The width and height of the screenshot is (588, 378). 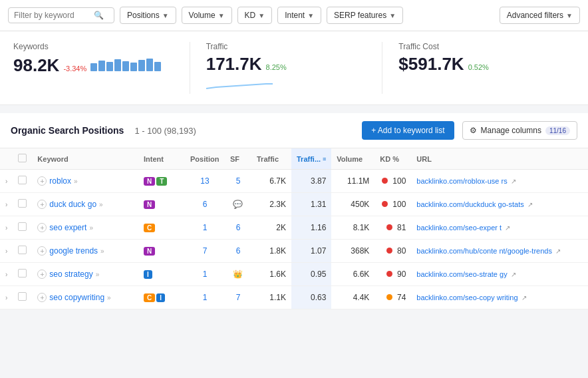 I want to click on intent-badge: C, so click(x=149, y=228).